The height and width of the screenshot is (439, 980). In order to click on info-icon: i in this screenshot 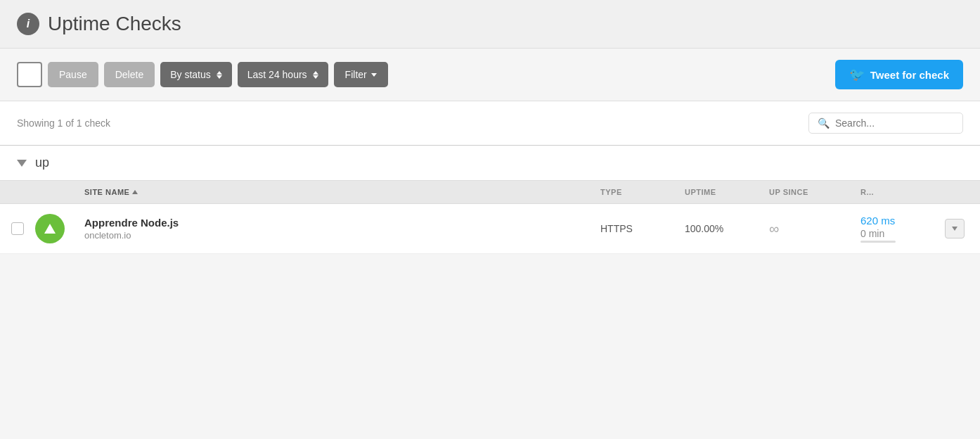, I will do `click(28, 24)`.